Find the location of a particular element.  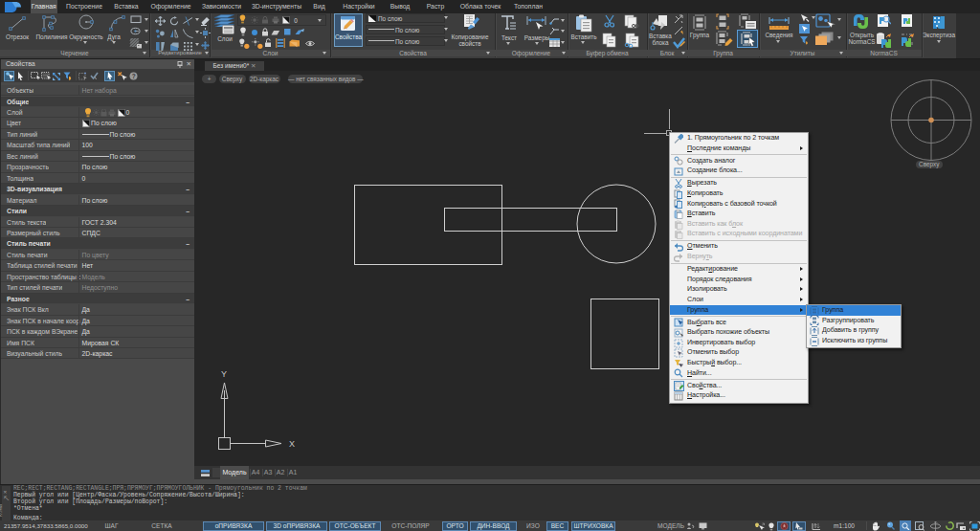

svg-text: X is located at coordinates (292, 444).